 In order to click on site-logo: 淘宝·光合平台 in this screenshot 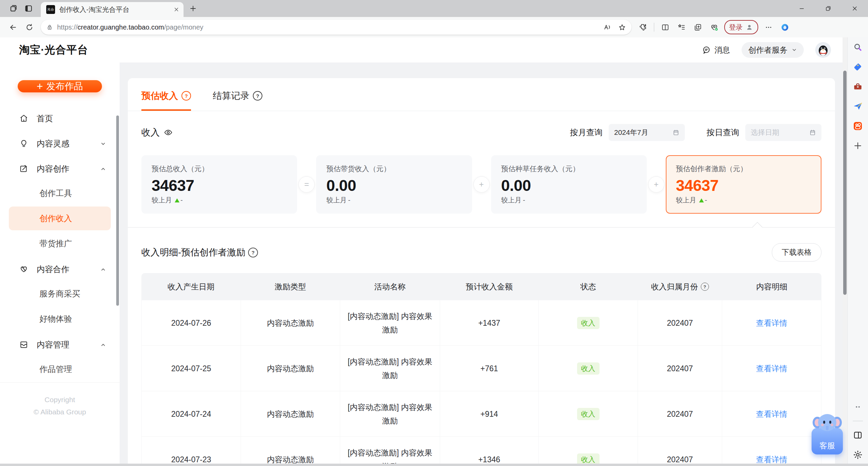, I will do `click(54, 50)`.